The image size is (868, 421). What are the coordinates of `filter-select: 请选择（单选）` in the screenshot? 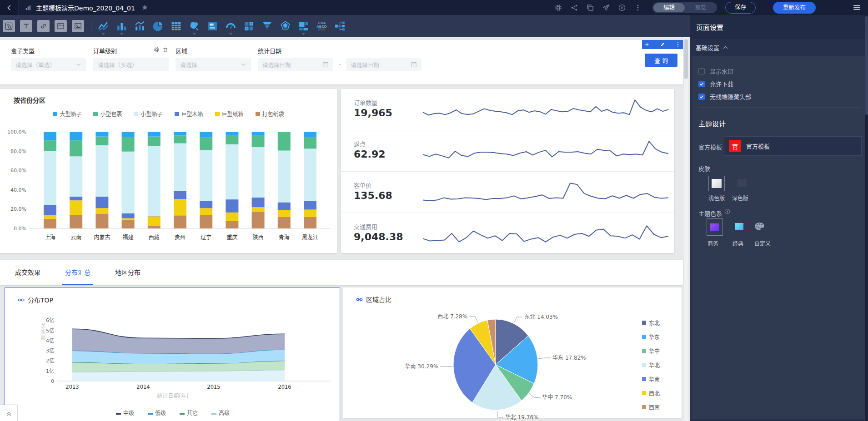 It's located at (49, 64).